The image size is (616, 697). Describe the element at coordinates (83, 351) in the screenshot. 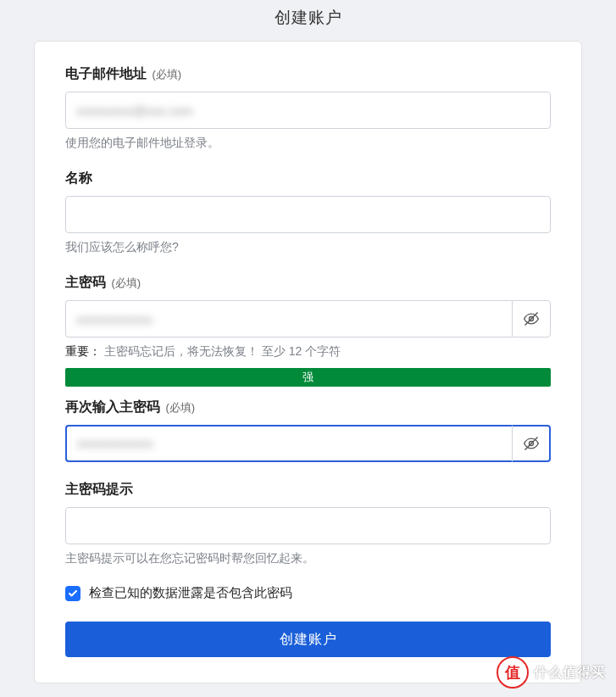

I see `master-password-important-prefix: 重要：` at that location.